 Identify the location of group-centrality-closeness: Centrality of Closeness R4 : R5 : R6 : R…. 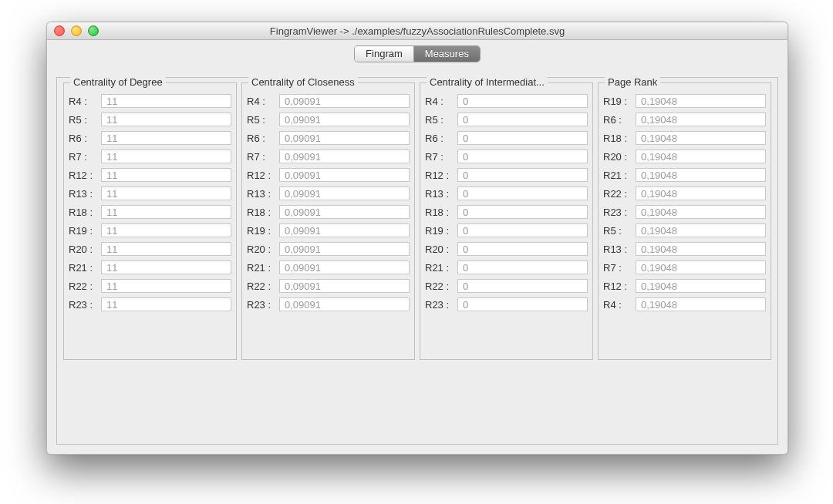
(329, 221).